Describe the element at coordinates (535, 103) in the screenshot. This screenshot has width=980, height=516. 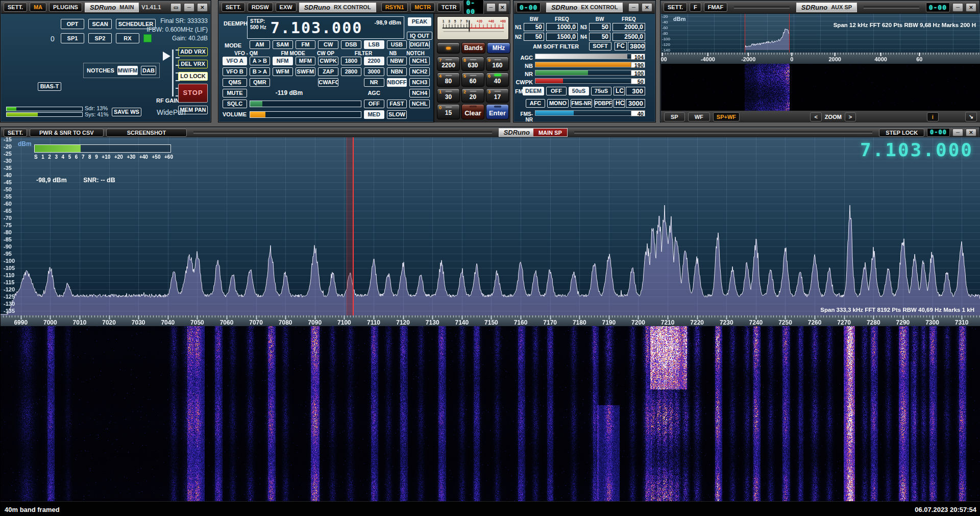
I see `afc-button: AFC` at that location.